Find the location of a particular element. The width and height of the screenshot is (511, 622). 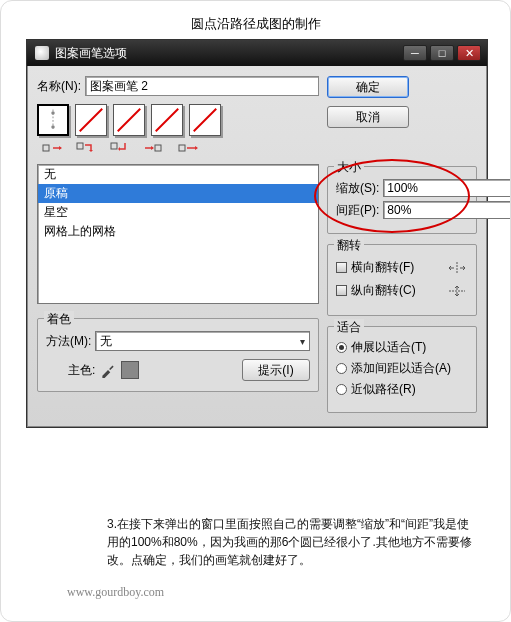

role-inner-icon is located at coordinates (121, 148).